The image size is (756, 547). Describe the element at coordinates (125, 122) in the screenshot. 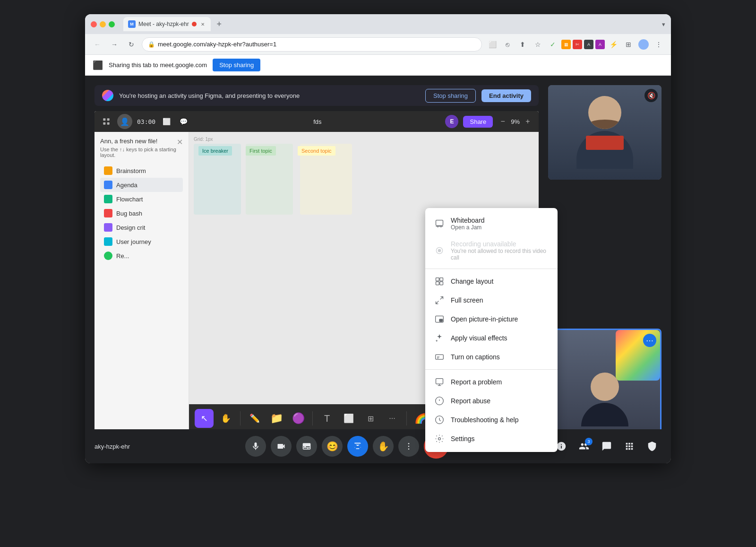

I see `figma-user-icon: 👤` at that location.